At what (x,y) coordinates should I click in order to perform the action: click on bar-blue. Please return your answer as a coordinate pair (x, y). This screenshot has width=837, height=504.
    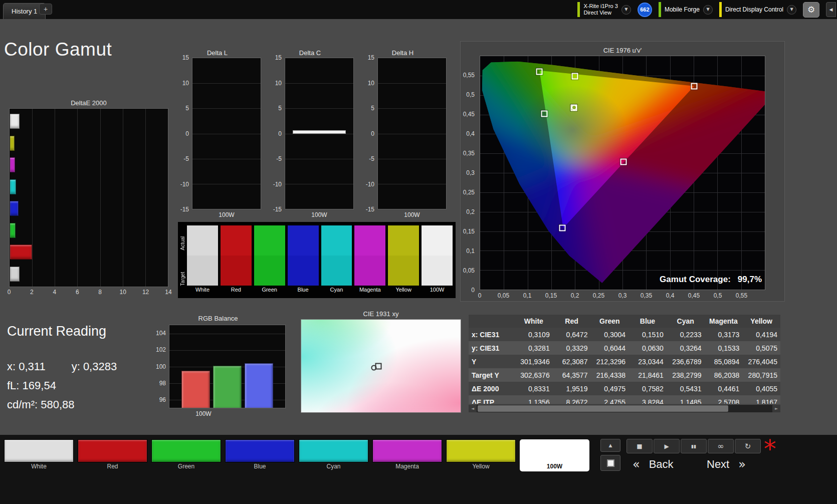
    Looking at the image, I should click on (259, 386).